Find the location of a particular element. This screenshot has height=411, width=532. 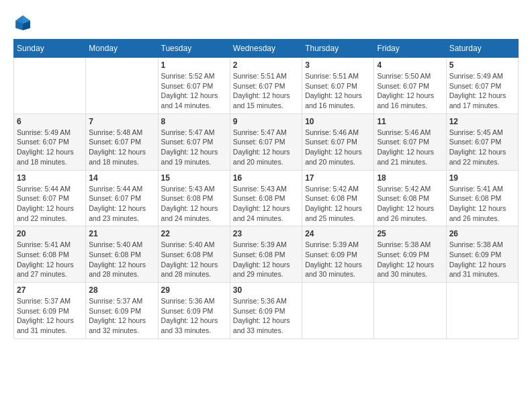

calendar-week-row: 13Sunrise: 5:44 AM Sunset: 6:07 PM Dayli… is located at coordinates (266, 198).